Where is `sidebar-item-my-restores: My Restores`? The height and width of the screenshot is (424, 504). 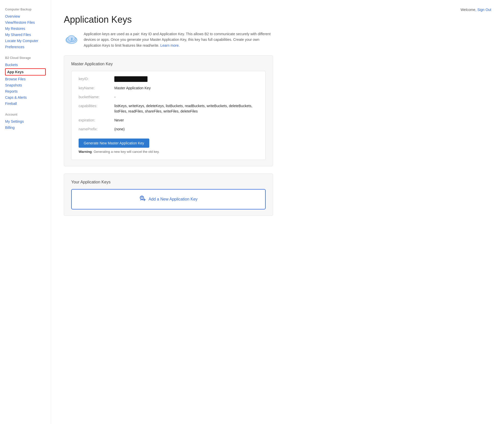 sidebar-item-my-restores: My Restores is located at coordinates (28, 29).